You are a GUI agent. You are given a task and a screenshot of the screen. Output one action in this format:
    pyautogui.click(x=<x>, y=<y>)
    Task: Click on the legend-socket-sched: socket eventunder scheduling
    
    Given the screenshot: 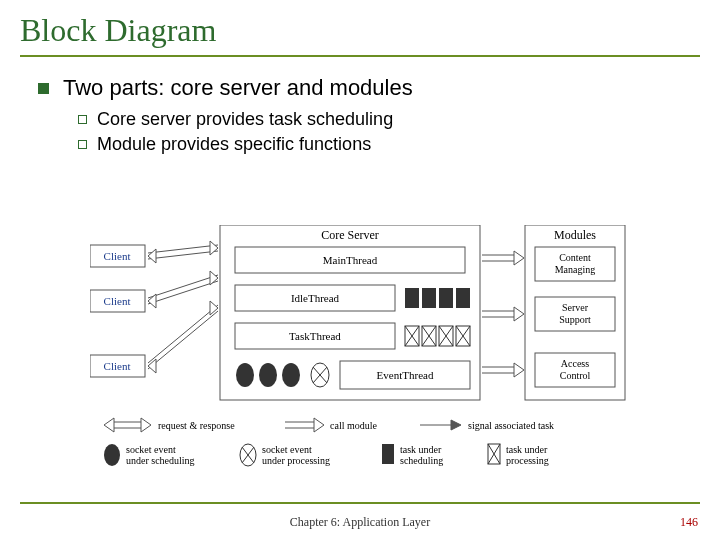 What is the action you would take?
    pyautogui.click(x=150, y=455)
    